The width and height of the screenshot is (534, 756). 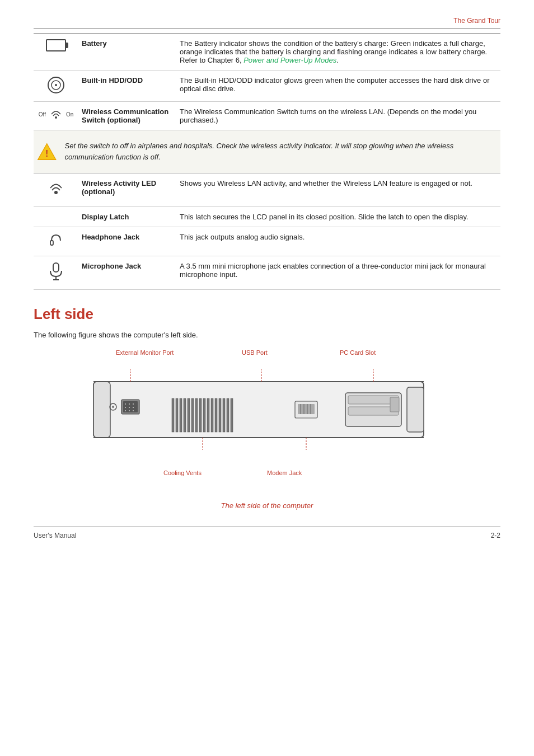 What do you see at coordinates (56, 45) in the screenshot?
I see `battery-icon` at bounding box center [56, 45].